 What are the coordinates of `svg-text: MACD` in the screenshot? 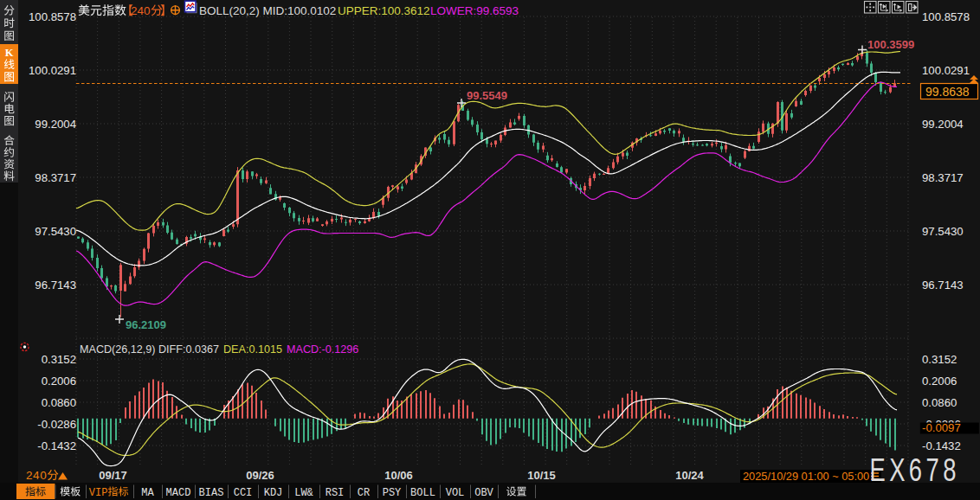 It's located at (178, 493).